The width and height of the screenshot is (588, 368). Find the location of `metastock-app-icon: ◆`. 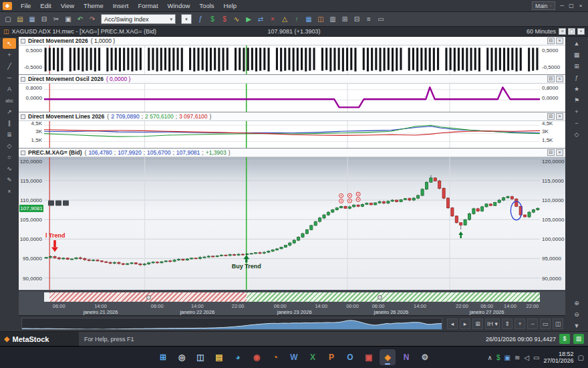

metastock-app-icon: ◆ is located at coordinates (7, 6).